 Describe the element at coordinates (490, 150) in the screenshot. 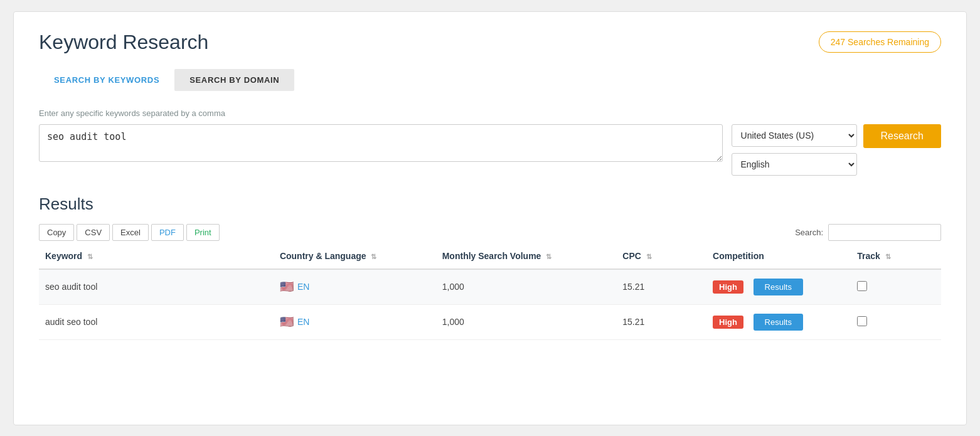

I see `search-row: <span class="seo-underline">seo</span> a…` at that location.